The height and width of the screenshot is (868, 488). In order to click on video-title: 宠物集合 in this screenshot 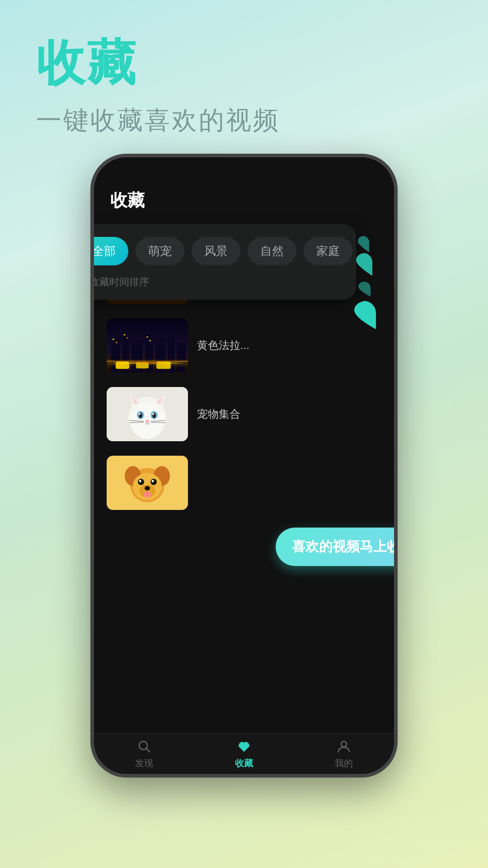, I will do `click(219, 414)`.